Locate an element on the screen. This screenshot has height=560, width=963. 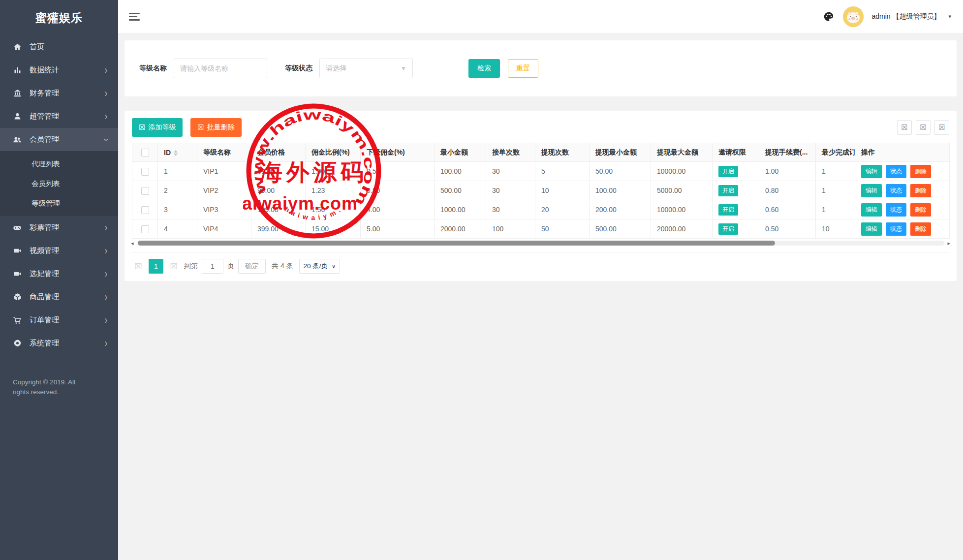
reset-button: 重置 is located at coordinates (523, 68).